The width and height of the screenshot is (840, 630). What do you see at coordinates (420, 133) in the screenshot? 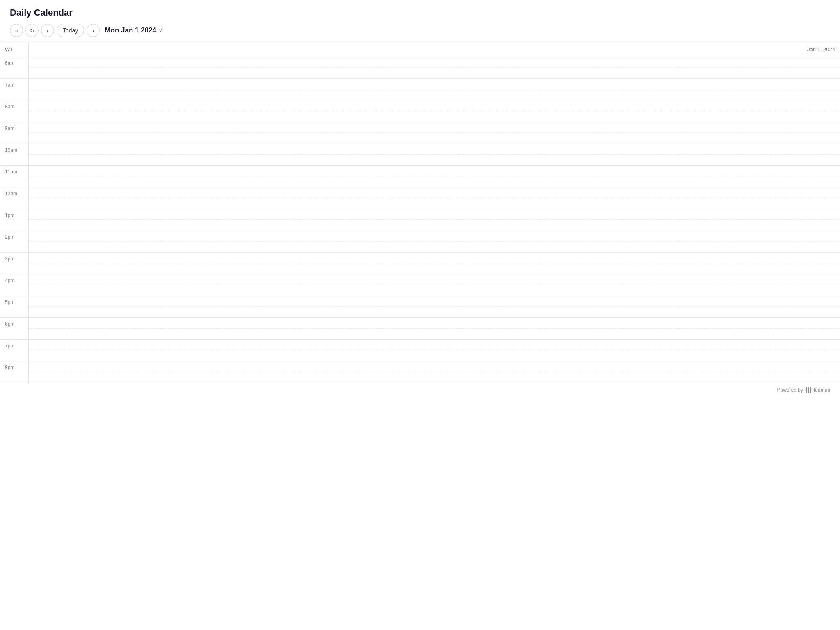
I see `time-row: 9am` at bounding box center [420, 133].